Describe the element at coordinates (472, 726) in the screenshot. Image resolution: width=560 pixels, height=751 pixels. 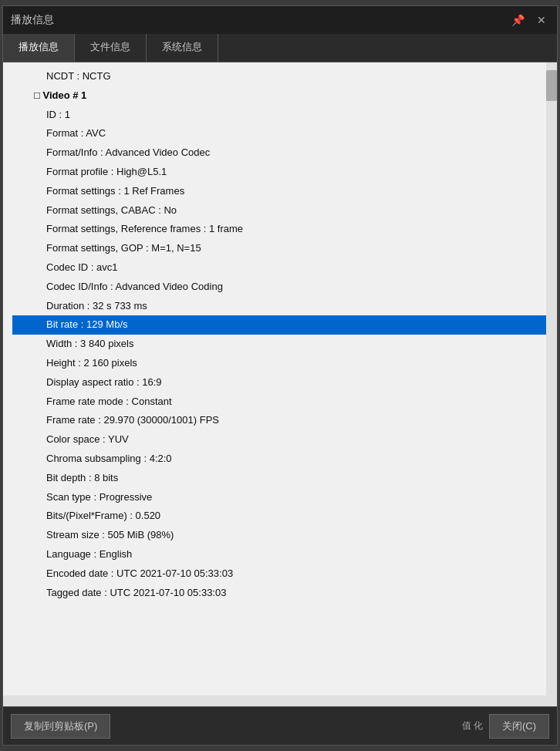
I see `status-text: 值 化` at that location.